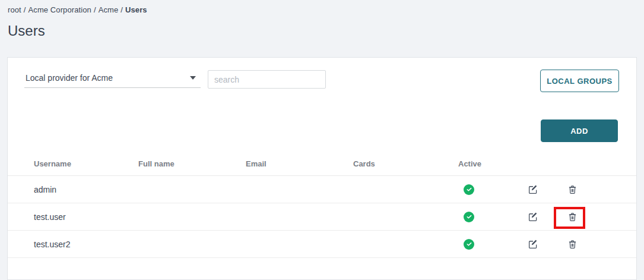 Image resolution: width=644 pixels, height=280 pixels. What do you see at coordinates (192, 164) in the screenshot?
I see `column-header-full-name: Full name` at bounding box center [192, 164].